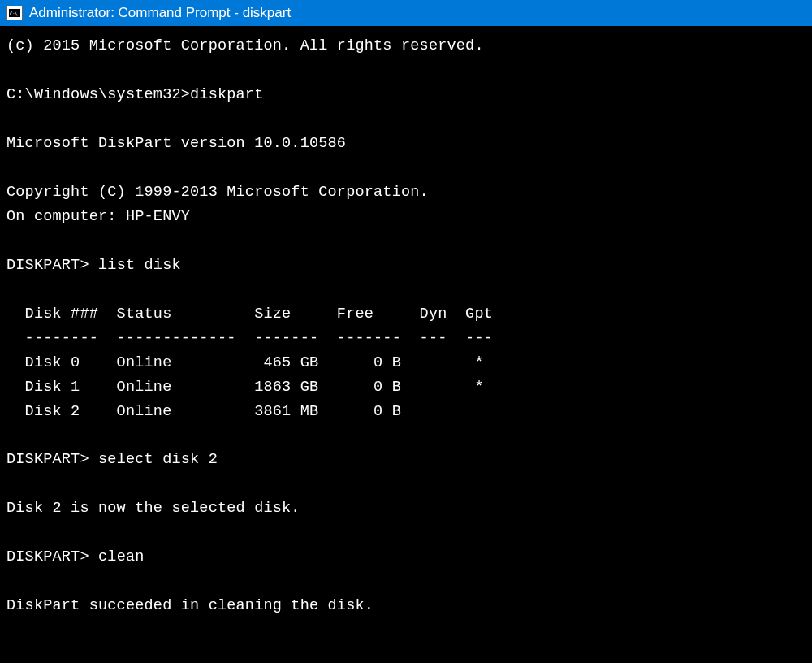  Describe the element at coordinates (158, 460) in the screenshot. I see `command-select-disk: select disk 2` at that location.